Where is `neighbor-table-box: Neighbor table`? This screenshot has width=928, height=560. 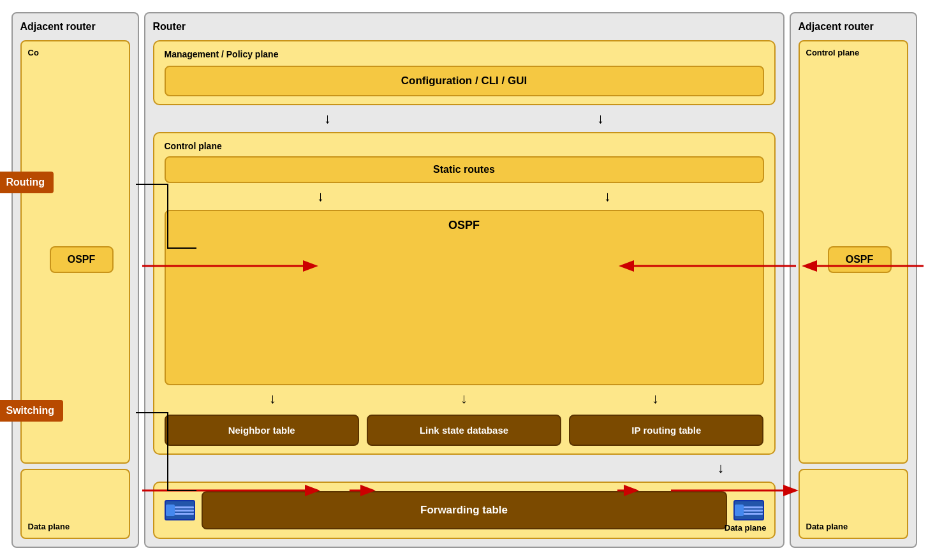
neighbor-table-box: Neighbor table is located at coordinates (261, 430).